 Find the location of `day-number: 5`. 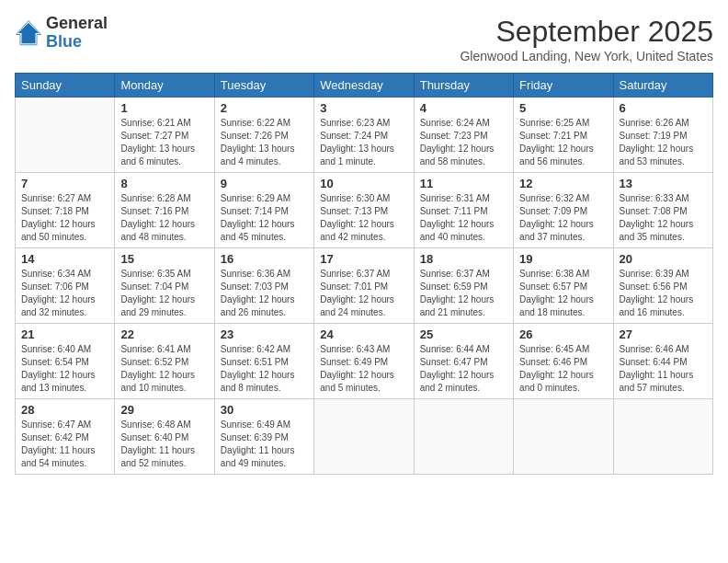

day-number: 5 is located at coordinates (563, 109).